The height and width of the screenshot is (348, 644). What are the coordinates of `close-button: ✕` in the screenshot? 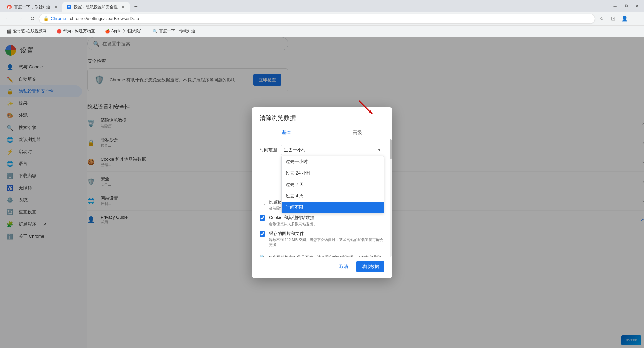 It's located at (637, 6).